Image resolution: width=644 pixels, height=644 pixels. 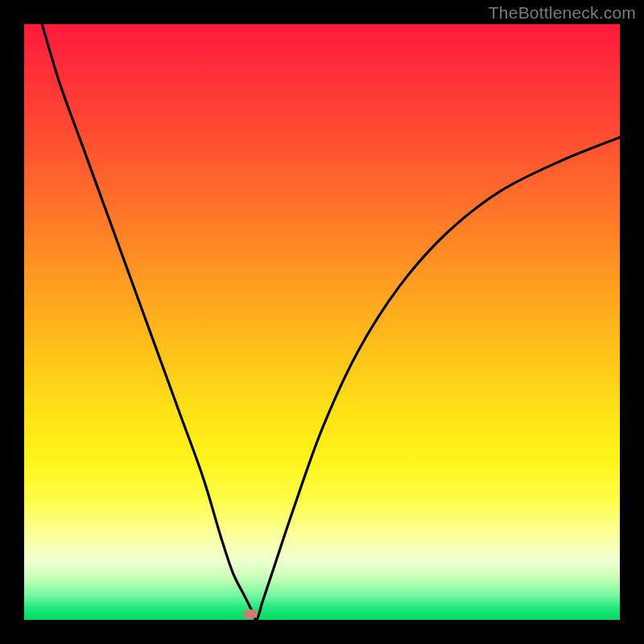 I want to click on minimum-marker, so click(x=250, y=614).